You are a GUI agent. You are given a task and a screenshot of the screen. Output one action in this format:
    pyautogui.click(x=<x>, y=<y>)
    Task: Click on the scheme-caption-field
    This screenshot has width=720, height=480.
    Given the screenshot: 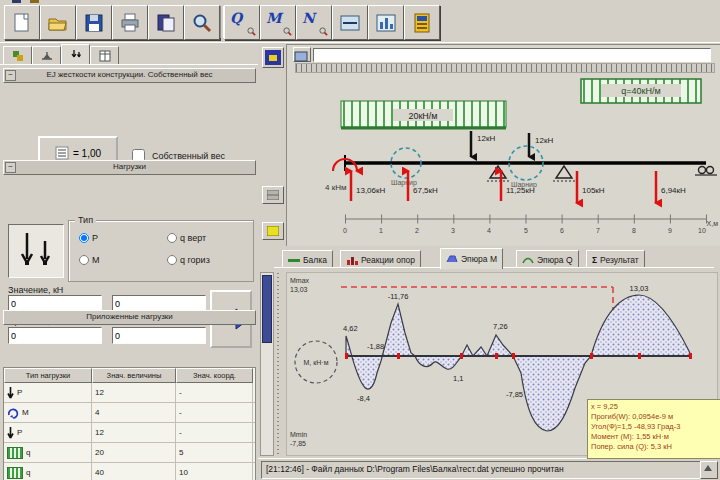 What is the action you would take?
    pyautogui.click(x=512, y=55)
    